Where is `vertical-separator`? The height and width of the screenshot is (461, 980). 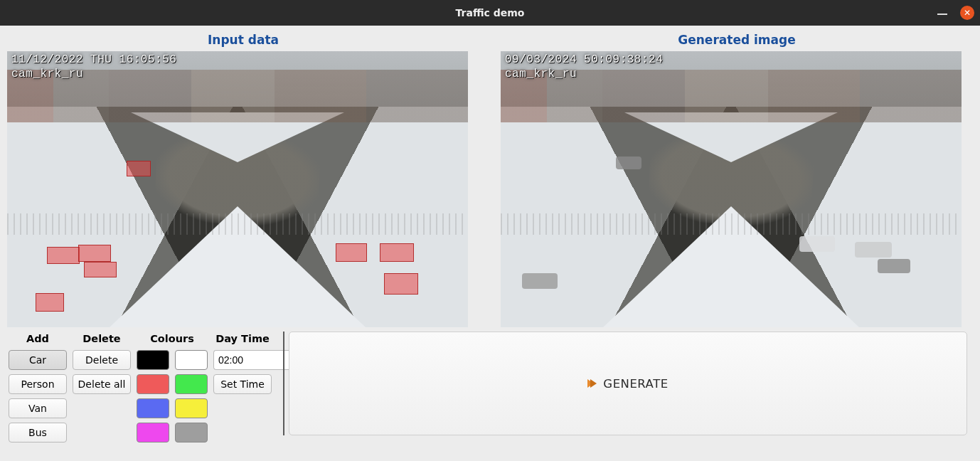 vertical-separator is located at coordinates (284, 383).